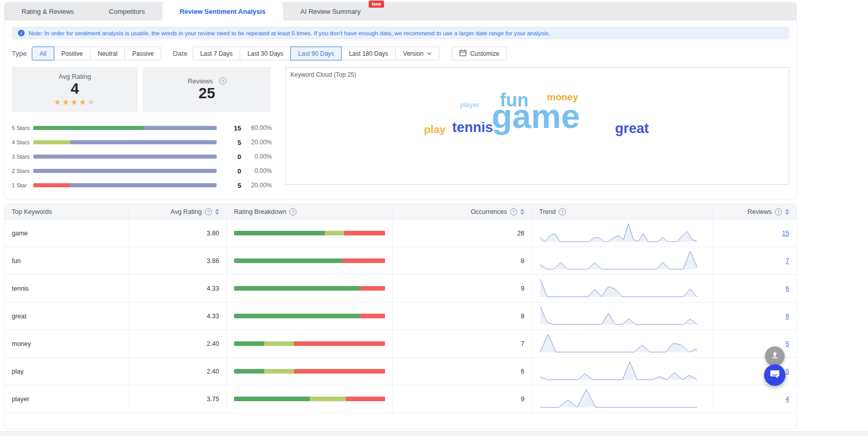  I want to click on reviews-label: Reviews, so click(200, 81).